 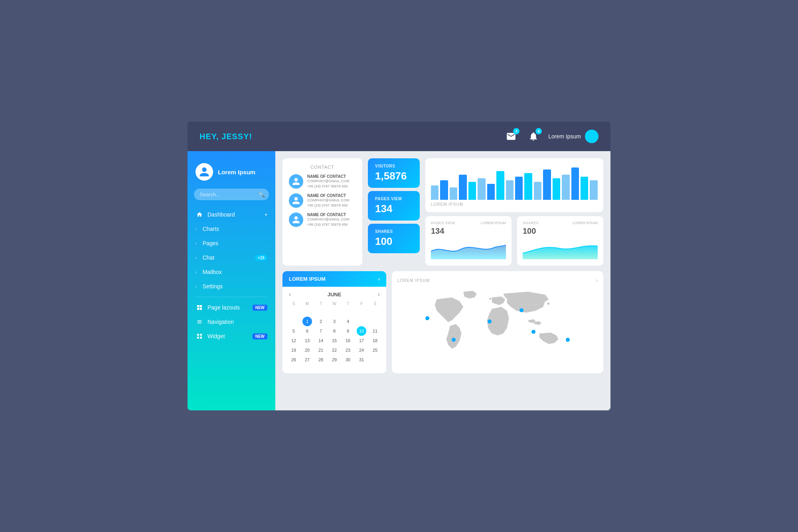 What do you see at coordinates (307, 321) in the screenshot?
I see `calendar-day: 1` at bounding box center [307, 321].